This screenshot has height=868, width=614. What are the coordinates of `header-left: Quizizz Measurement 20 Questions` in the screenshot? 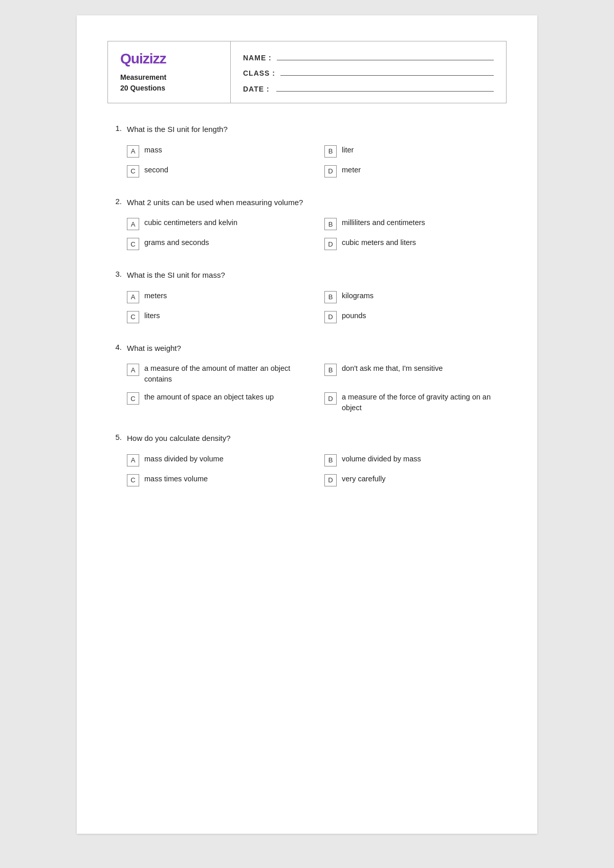 It's located at (169, 72).